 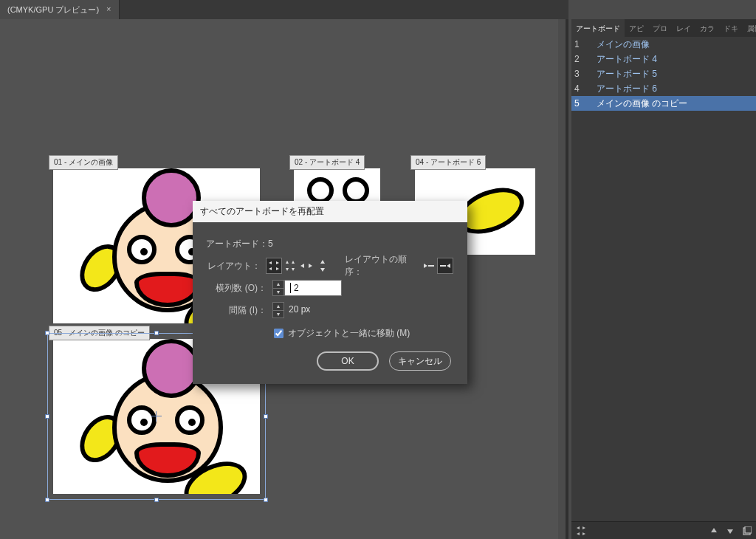 What do you see at coordinates (290, 266) in the screenshot?
I see `layout-grid-col-icon` at bounding box center [290, 266].